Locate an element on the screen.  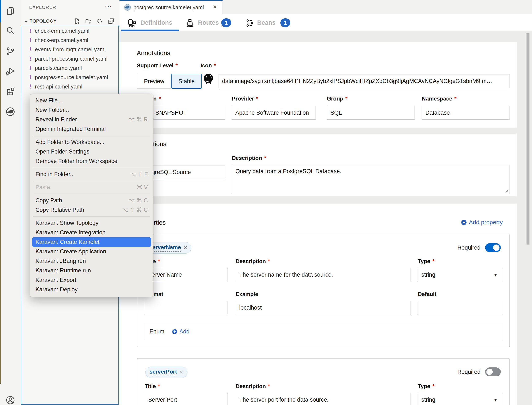
tree-item-parcel-processing: ! parcel-processing.camel.yaml is located at coordinates (70, 59).